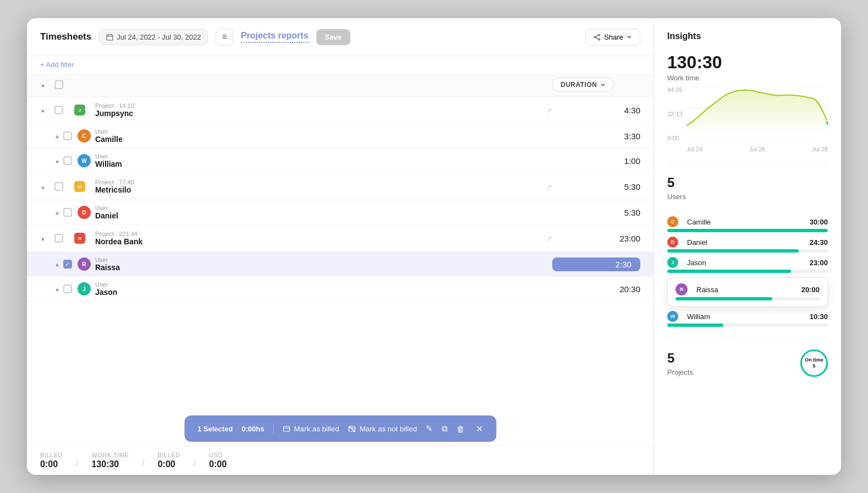 Image resolution: width=868 pixels, height=493 pixels. I want to click on page-title: Timesheets, so click(66, 37).